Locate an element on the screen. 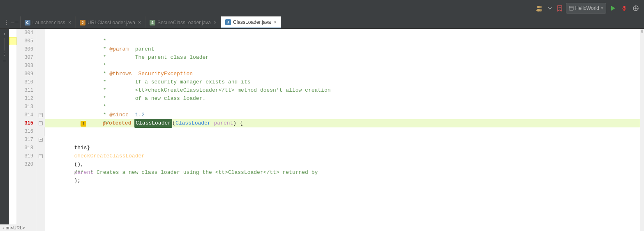  tab-icon-classloader: J is located at coordinates (228, 22).